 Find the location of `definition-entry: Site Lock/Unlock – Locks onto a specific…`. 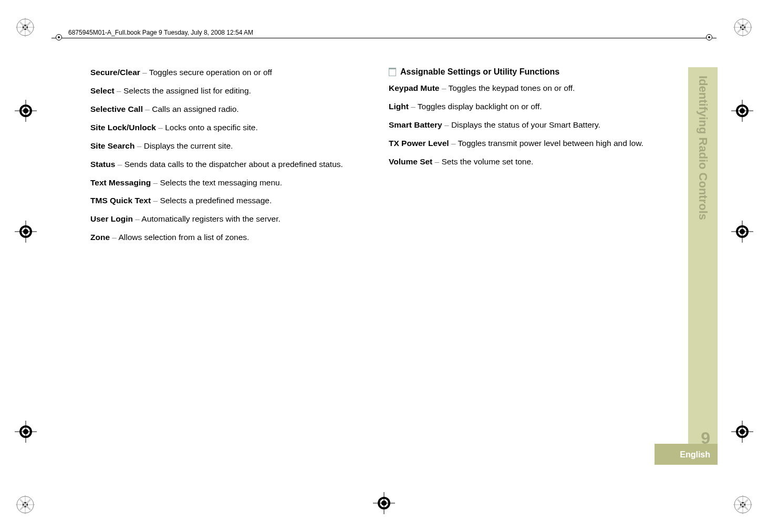

definition-entry: Site Lock/Unlock – Locks onto a specific… is located at coordinates (225, 128).